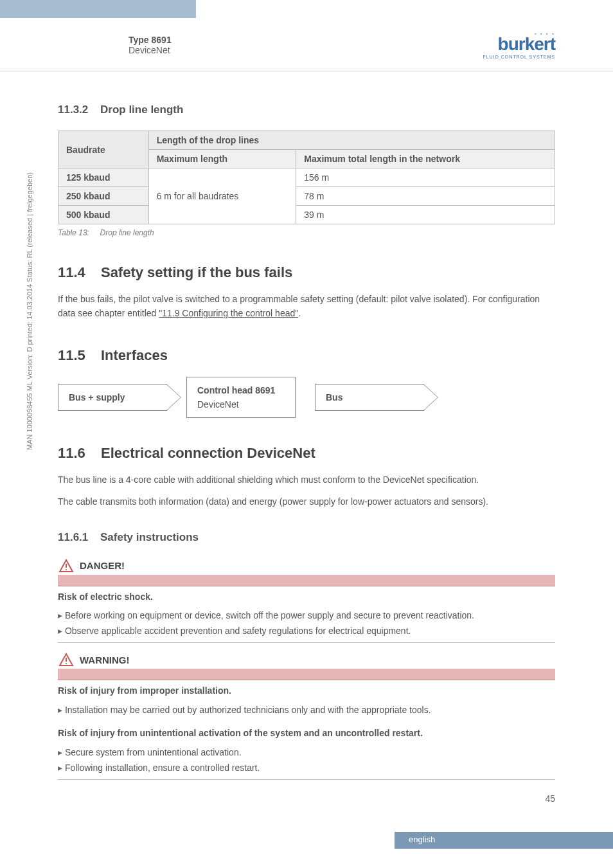  Describe the element at coordinates (306, 502) in the screenshot. I see `para-11-6-2: The cable transmits both information (da…` at that location.